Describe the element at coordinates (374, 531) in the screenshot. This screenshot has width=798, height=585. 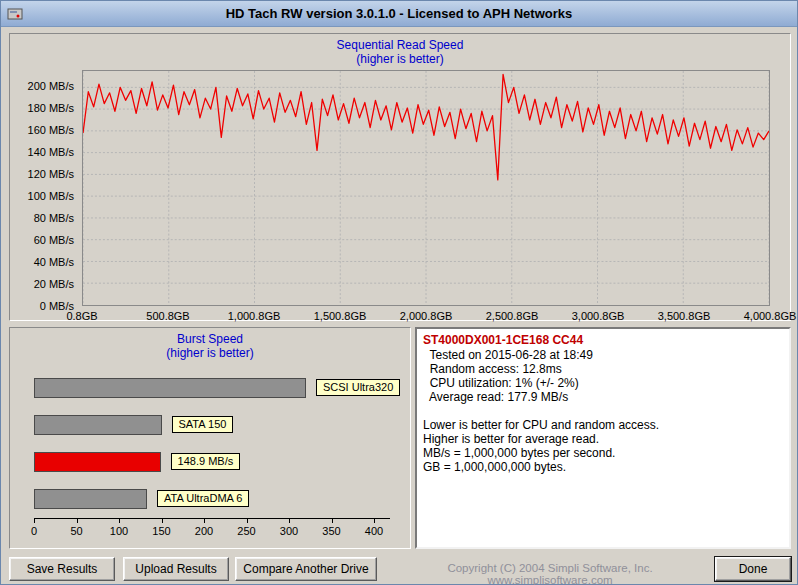
I see `burst-axis-tick-label: 400` at that location.